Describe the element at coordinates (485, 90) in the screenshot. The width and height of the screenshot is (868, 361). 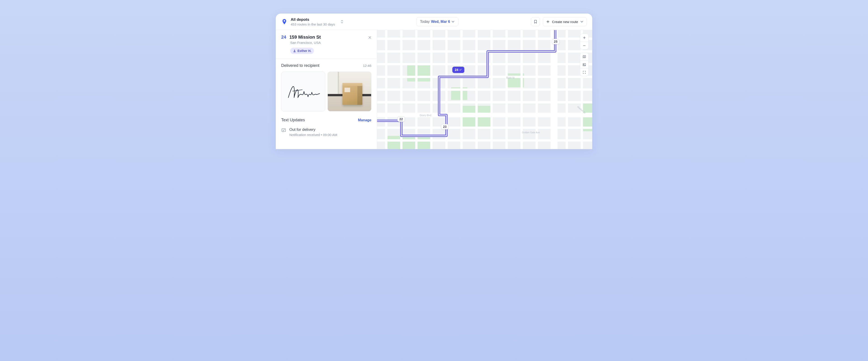
I see `map: 22 23 24 25 Geary Blvd Bush St Golden Ga…` at that location.